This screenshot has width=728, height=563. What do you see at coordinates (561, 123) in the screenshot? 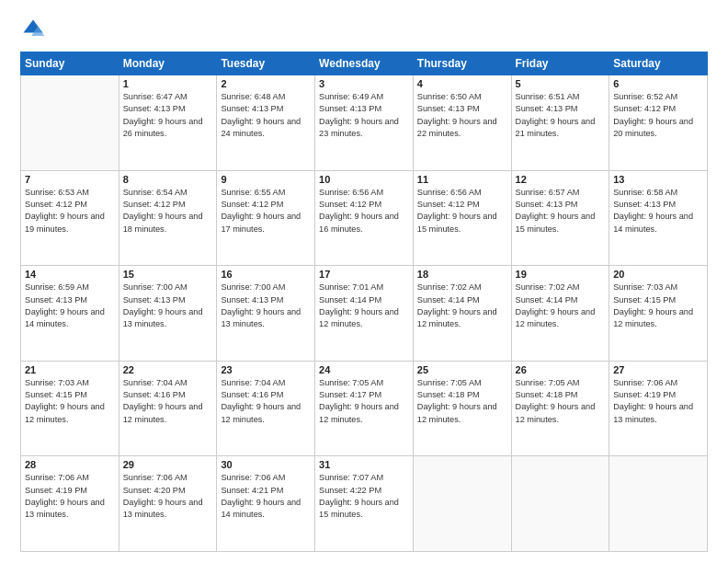
I see `calendar-day-5: 5Sunrise: 6:51 AMSunset: 4:13 PMDaylight…` at bounding box center [561, 123].